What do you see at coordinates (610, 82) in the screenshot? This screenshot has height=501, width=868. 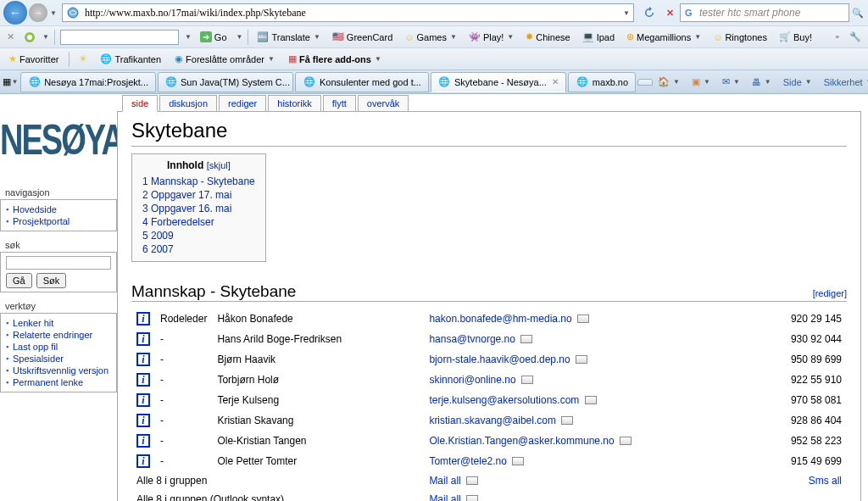 I see `tab-label: maxb.no` at bounding box center [610, 82].